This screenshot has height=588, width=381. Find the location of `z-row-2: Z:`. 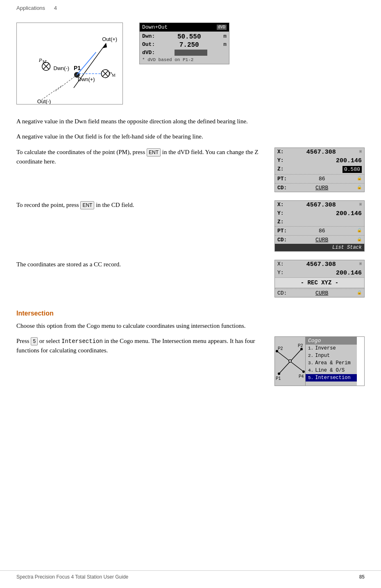

z-row-2: Z: is located at coordinates (320, 222).